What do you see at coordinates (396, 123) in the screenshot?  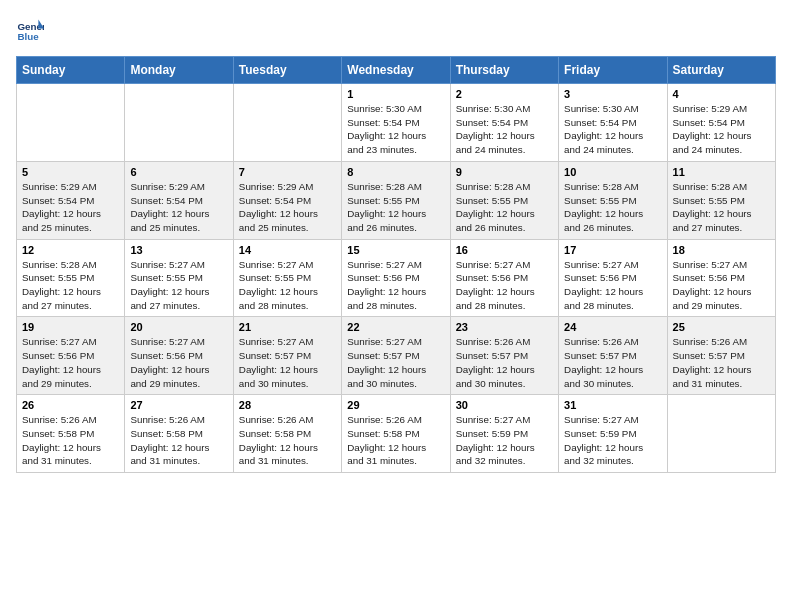 I see `calendar-cell: 1Sunrise: 5:30 AM Sunset: 5:54 PM Daylig…` at bounding box center [396, 123].